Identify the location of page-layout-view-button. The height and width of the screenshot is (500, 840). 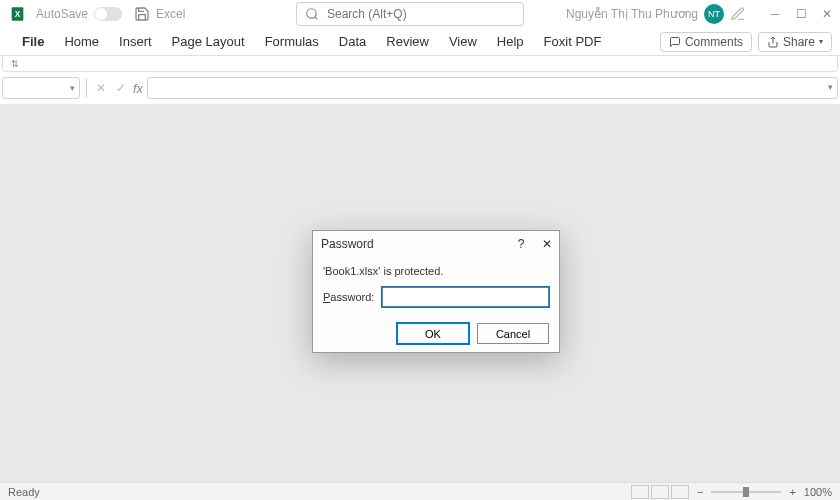
(660, 492).